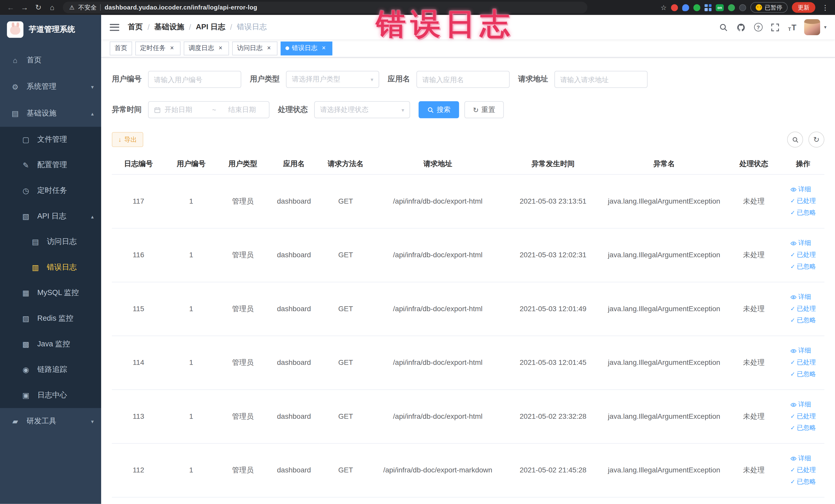 The width and height of the screenshot is (835, 504). What do you see at coordinates (50, 140) in the screenshot?
I see `sidebar-item-file-manage: ▢ 文件管理` at bounding box center [50, 140].